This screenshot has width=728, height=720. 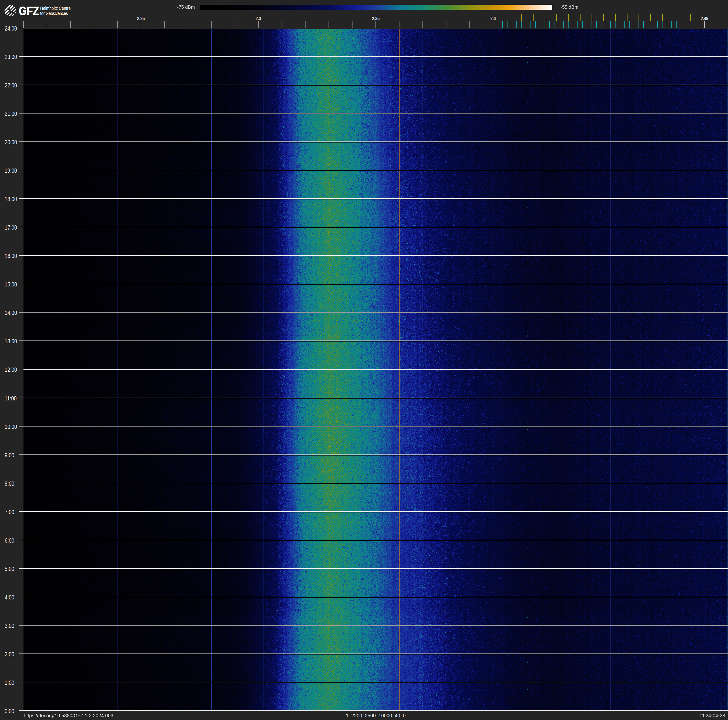 What do you see at coordinates (56, 8) in the screenshot?
I see `svg-text: Helmholtz Centre` at bounding box center [56, 8].